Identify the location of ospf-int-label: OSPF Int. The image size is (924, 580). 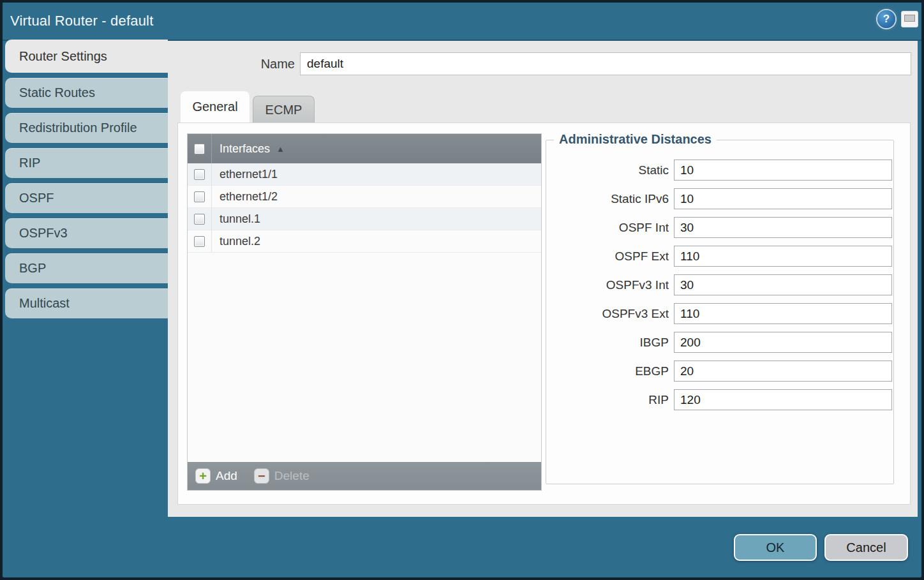
(607, 228).